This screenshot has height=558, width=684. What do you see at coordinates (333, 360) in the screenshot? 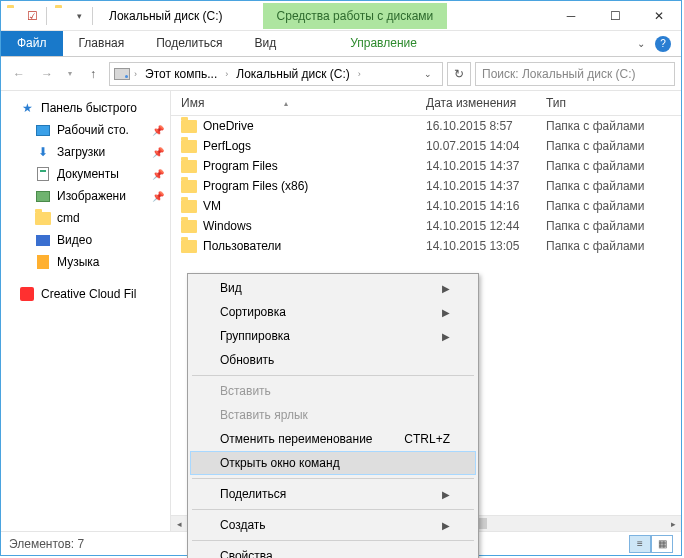
I see `menu-refresh: Обновить` at bounding box center [333, 360].